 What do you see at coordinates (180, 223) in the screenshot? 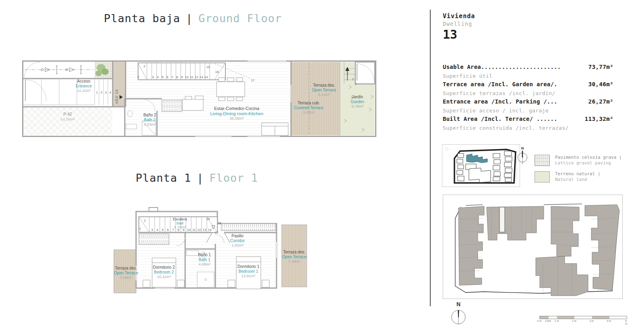
I see `room-label-stair: Escalera Stair 4,79m²` at bounding box center [180, 223].